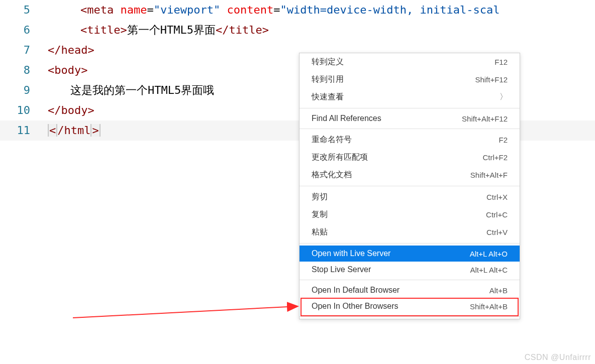  What do you see at coordinates (489, 270) in the screenshot?
I see `menu-item-shortcut: Alt+L Alt+C` at bounding box center [489, 270].